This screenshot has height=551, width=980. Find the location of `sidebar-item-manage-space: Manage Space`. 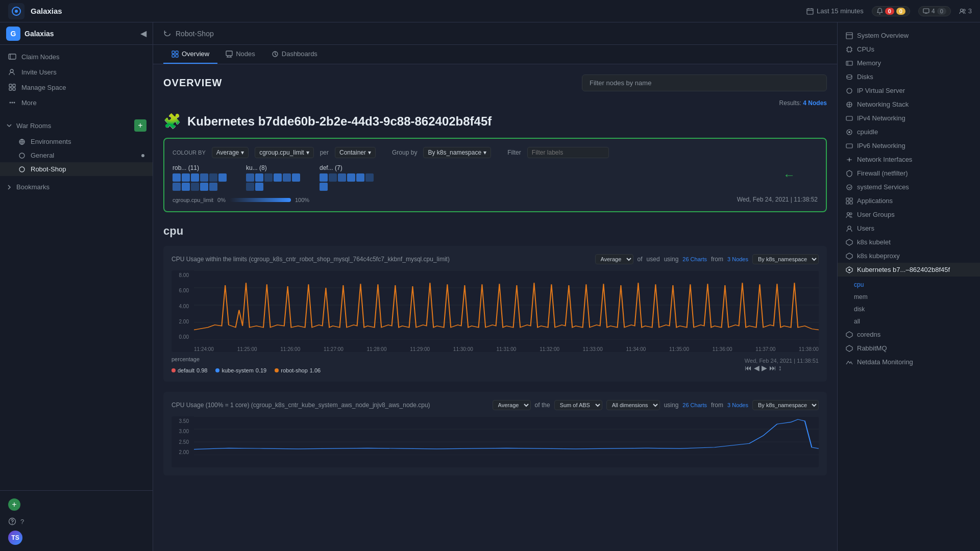

sidebar-item-manage-space: Manage Space is located at coordinates (77, 87).